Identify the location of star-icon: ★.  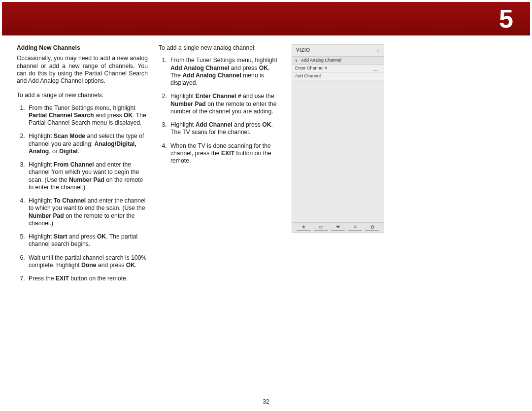
(303, 228).